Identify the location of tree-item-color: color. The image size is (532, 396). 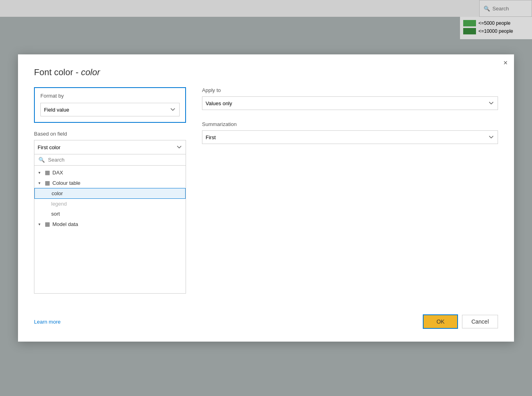
(110, 194).